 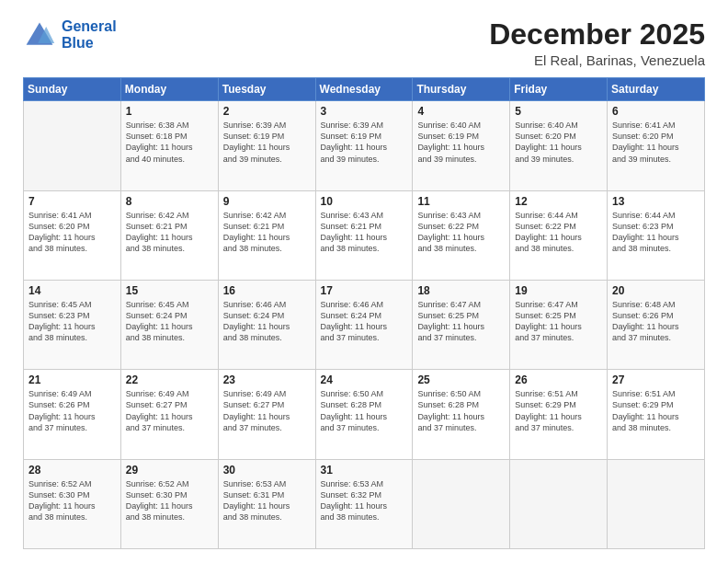 What do you see at coordinates (461, 380) in the screenshot?
I see `day-number: 25` at bounding box center [461, 380].